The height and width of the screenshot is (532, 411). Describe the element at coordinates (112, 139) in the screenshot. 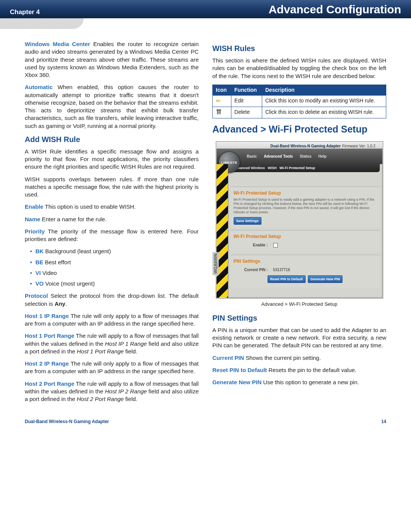

I see `heading-add-wish-rule: Add WISH Rule` at that location.